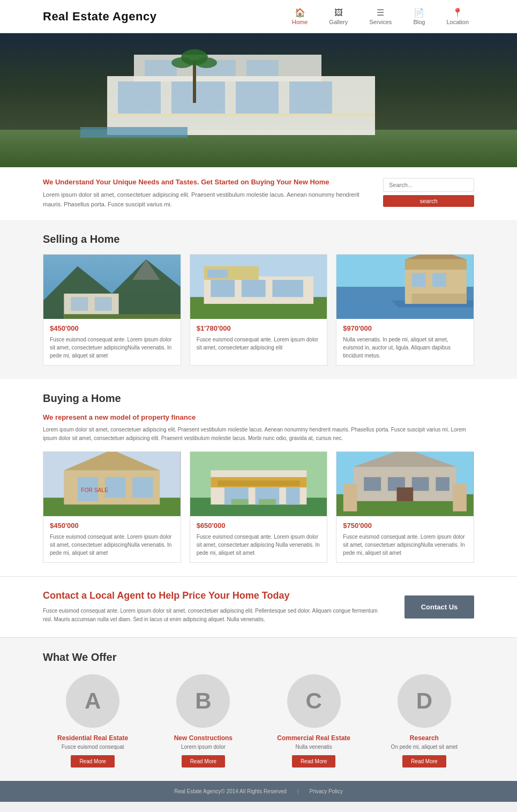  I want to click on location-icon: 📍, so click(458, 13).